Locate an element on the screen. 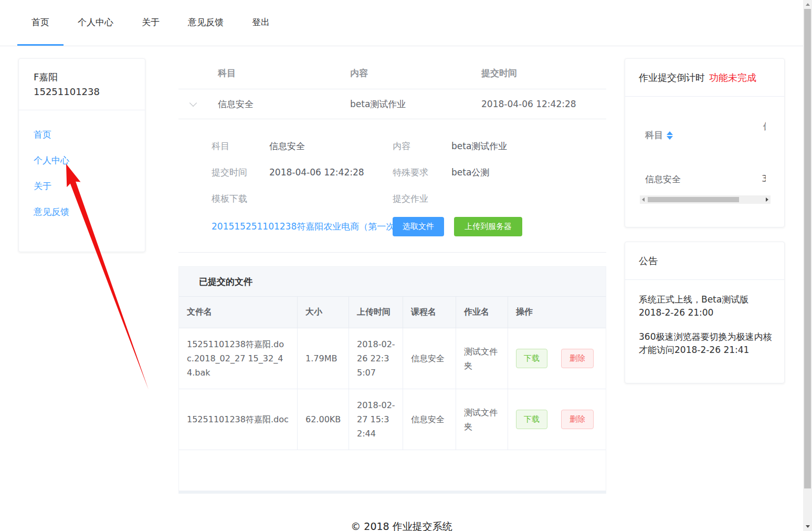 This screenshot has width=812, height=531. sidebar-item-home: 首页 is located at coordinates (89, 134).